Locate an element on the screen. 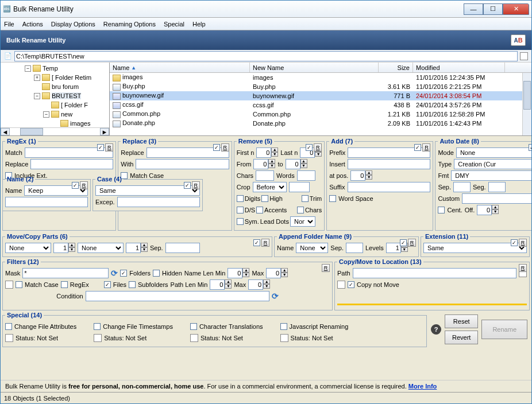  remove-ds is located at coordinates (240, 210).